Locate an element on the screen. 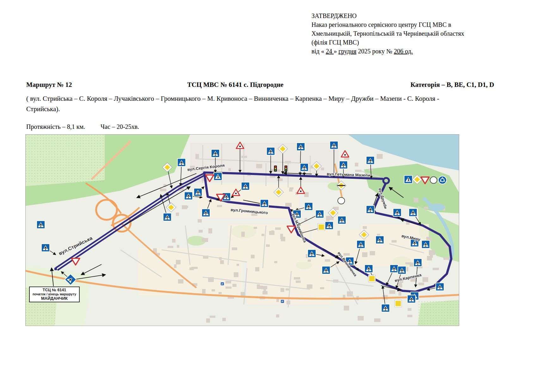 The width and height of the screenshot is (555, 392). date-filled-blank: 24 is located at coordinates (330, 51).